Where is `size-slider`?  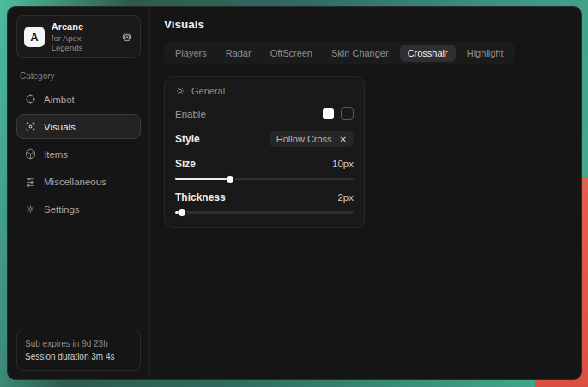 size-slider is located at coordinates (264, 178).